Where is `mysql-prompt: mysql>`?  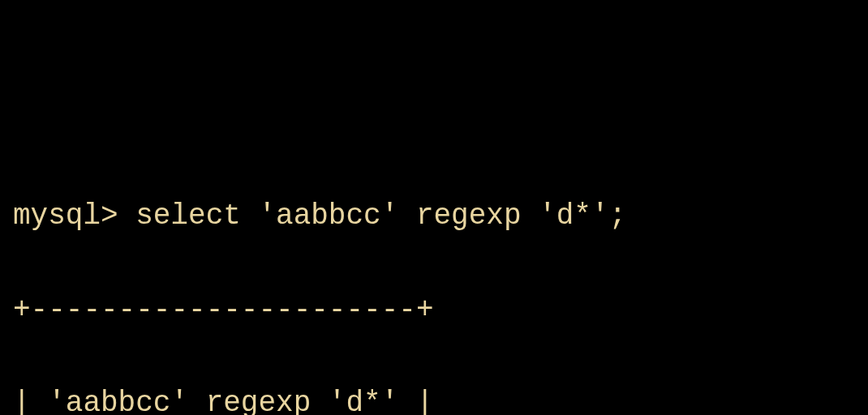 mysql-prompt: mysql> is located at coordinates (66, 216).